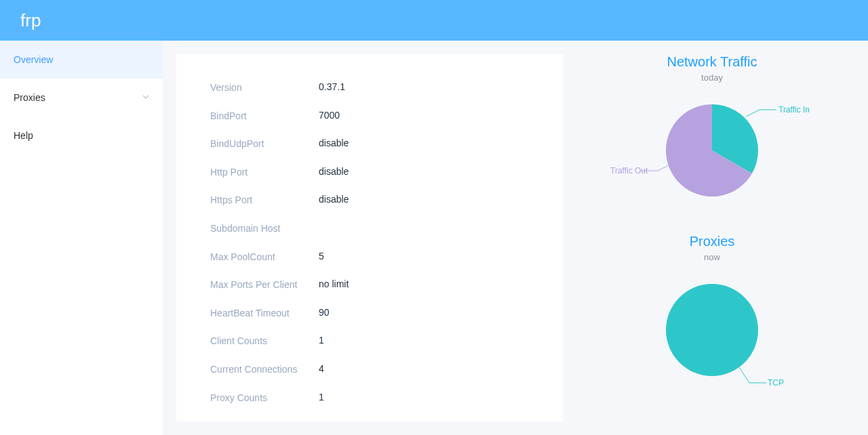 The width and height of the screenshot is (868, 435). I want to click on info-label: Https Port, so click(264, 201).